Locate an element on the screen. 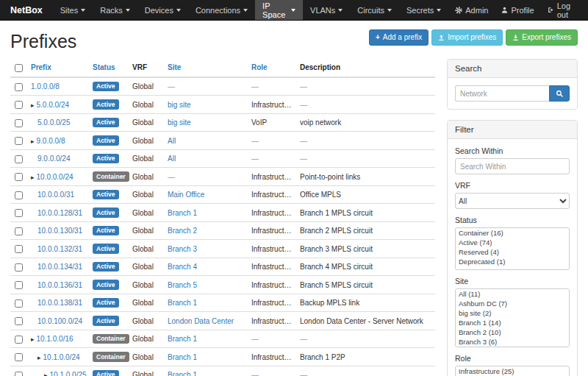 This screenshot has width=588, height=376. prefix-link: 5.0.0.0/24 is located at coordinates (53, 104).